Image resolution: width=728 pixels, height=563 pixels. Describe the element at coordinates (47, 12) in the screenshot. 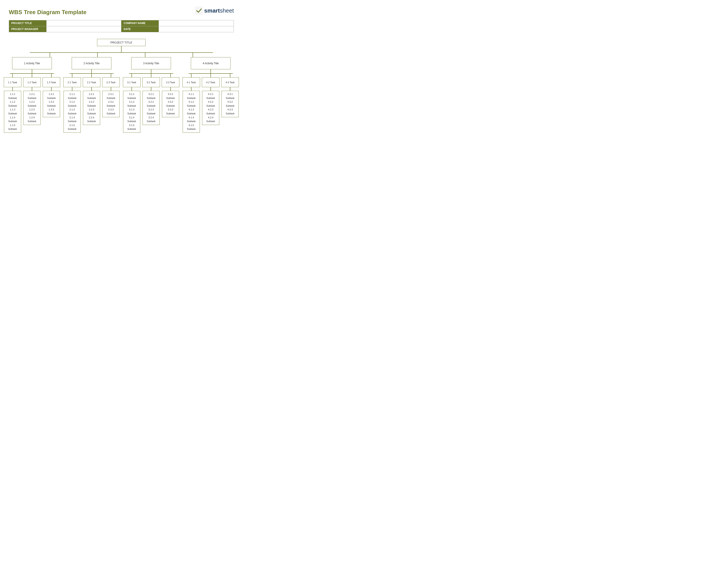

I see `page-title: WBS Tree Diagram Template` at that location.